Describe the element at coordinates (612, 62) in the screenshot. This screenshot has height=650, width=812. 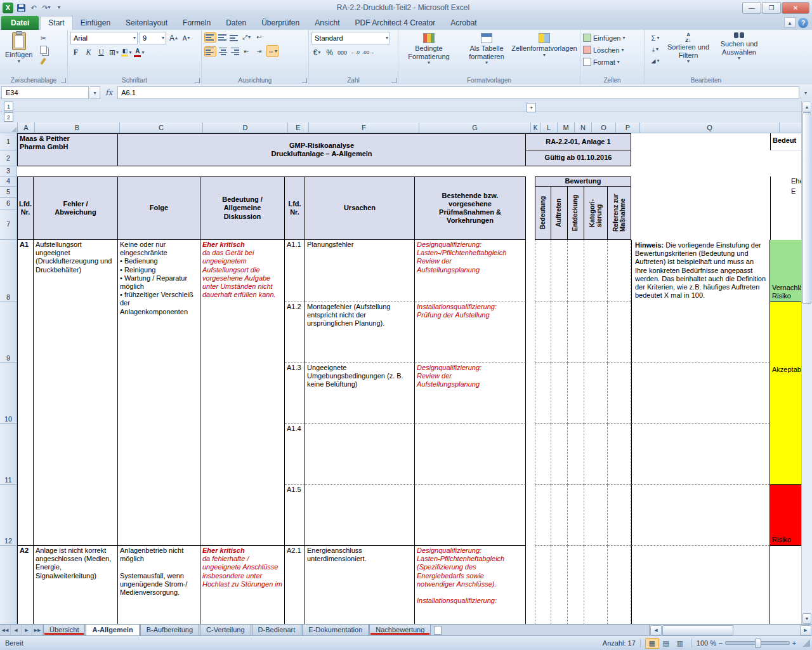
I see `format-cells-button: Format▾` at that location.